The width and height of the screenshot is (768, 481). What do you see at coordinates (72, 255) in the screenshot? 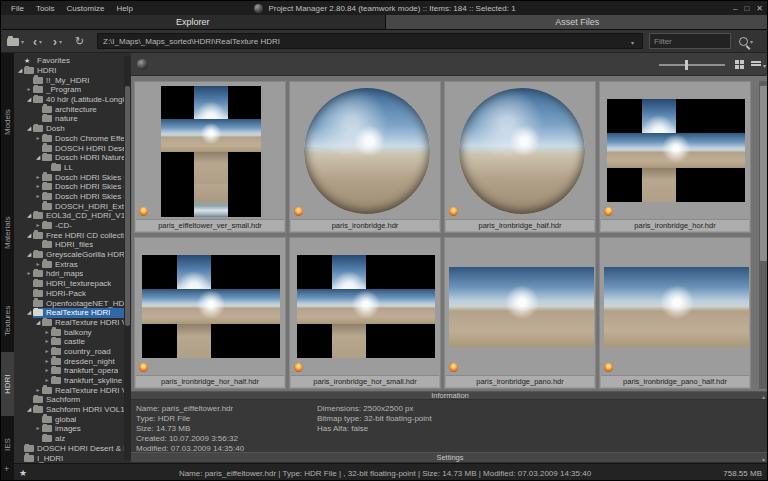
I see `tree-item: ◢GreyscaleGorilla HDRI Li` at bounding box center [72, 255].